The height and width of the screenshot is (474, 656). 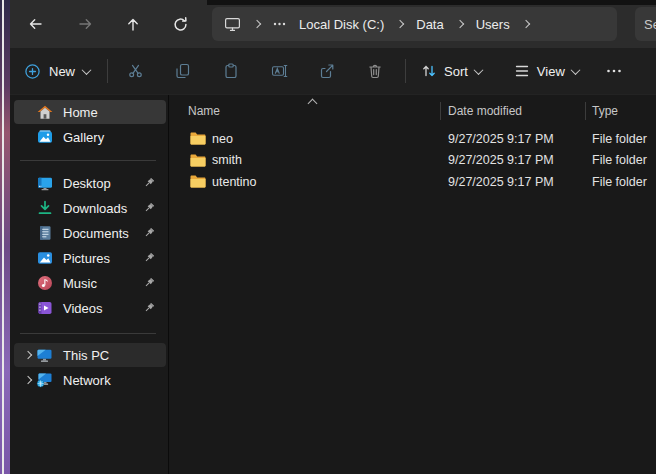 I want to click on sidebar-item-label: Home, so click(x=80, y=112).